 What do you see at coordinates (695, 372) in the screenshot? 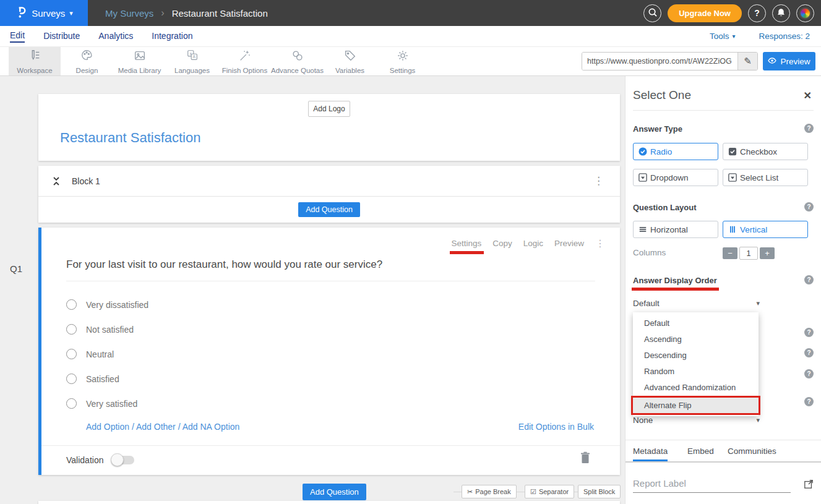
I see `menu-item-random: Random` at bounding box center [695, 372].